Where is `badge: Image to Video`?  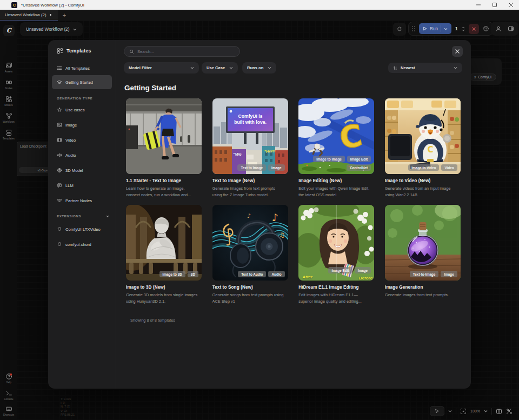 badge: Image to Video is located at coordinates (424, 168).